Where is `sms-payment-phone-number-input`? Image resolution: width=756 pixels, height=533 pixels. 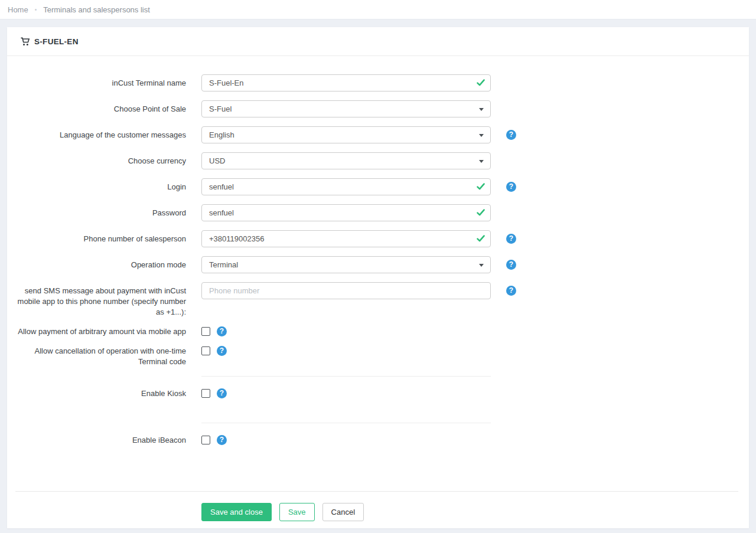
sms-payment-phone-number-input is located at coordinates (346, 290).